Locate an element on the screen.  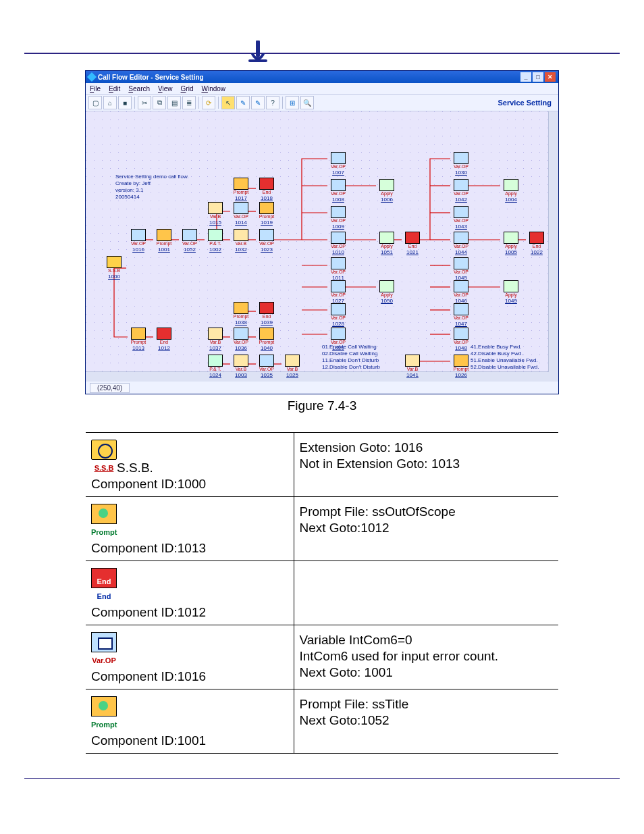
node-1037: Var.B1037 is located at coordinates (215, 339).